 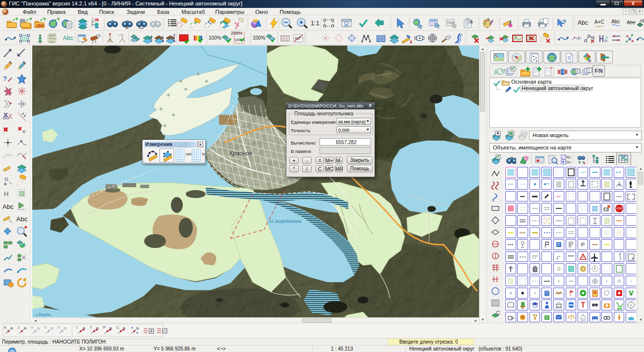 I want to click on svg-text: Riv, so click(x=569, y=157).